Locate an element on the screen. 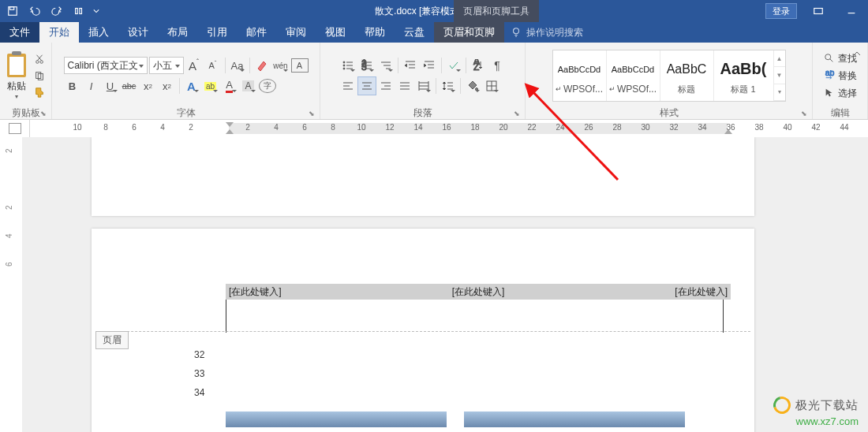 This screenshot has width=868, height=432. clipboard-dialog-launcher: ⬊ is located at coordinates (43, 114).